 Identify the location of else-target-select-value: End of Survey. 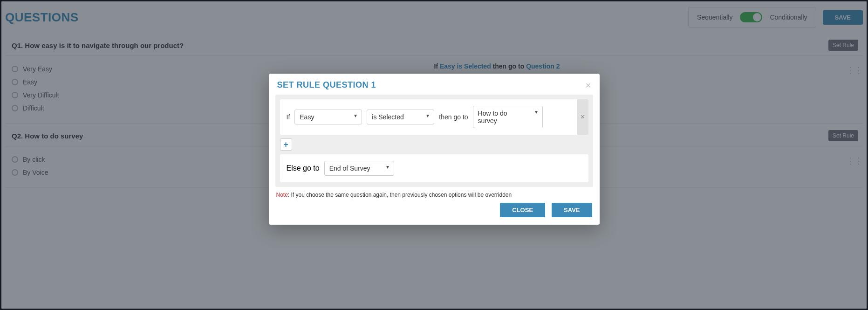
(350, 168).